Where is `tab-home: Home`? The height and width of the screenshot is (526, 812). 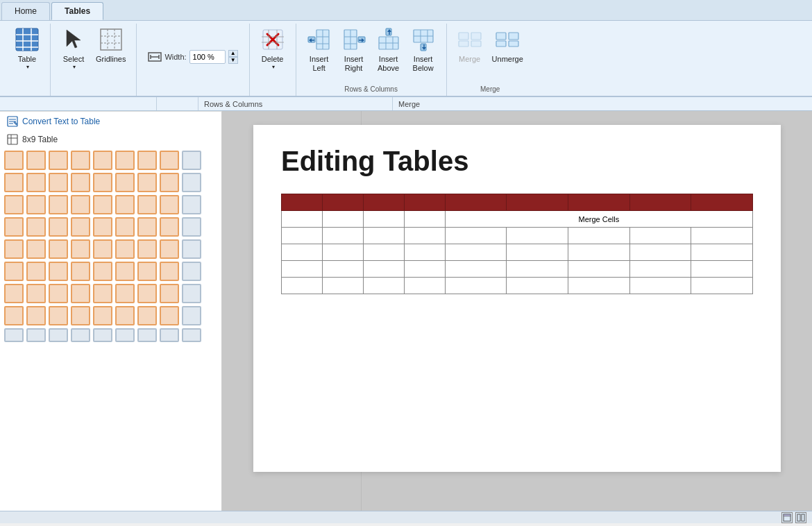
tab-home: Home is located at coordinates (26, 11).